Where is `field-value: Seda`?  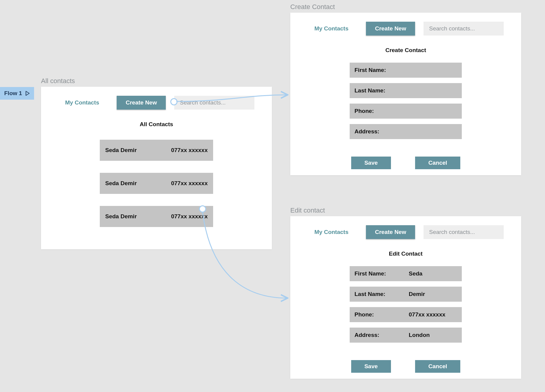 field-value: Seda is located at coordinates (415, 274).